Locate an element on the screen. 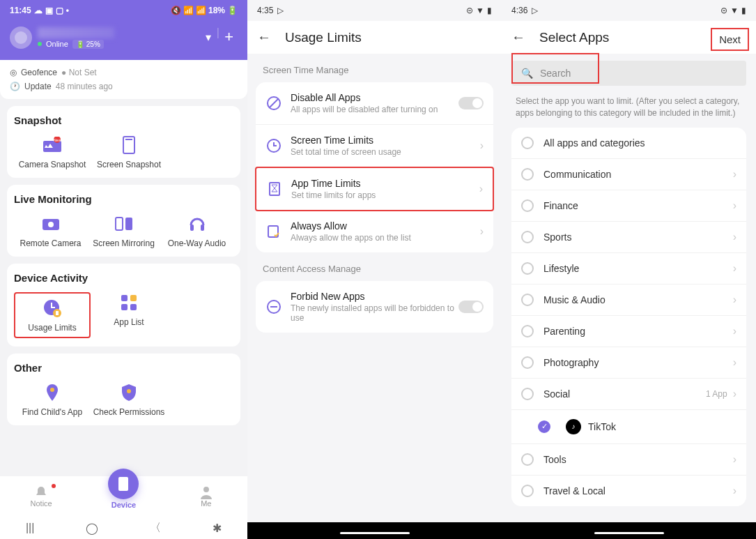 This screenshot has height=539, width=756. nav-notice: Notice is located at coordinates (41, 496).